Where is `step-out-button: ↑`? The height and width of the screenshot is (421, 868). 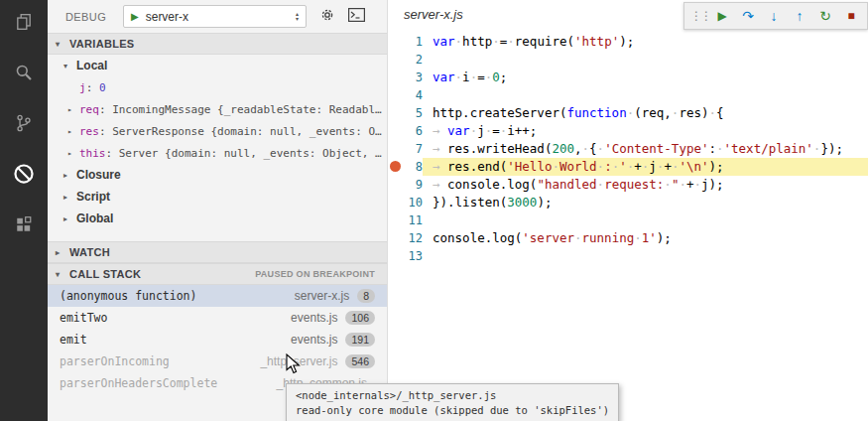 step-out-button: ↑ is located at coordinates (800, 16).